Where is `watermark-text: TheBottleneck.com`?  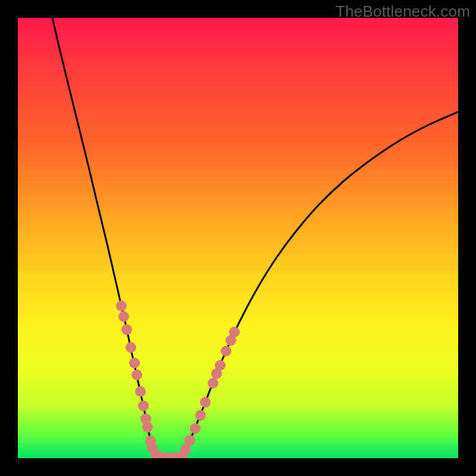
watermark-text: TheBottleneck.com is located at coordinates (403, 12).